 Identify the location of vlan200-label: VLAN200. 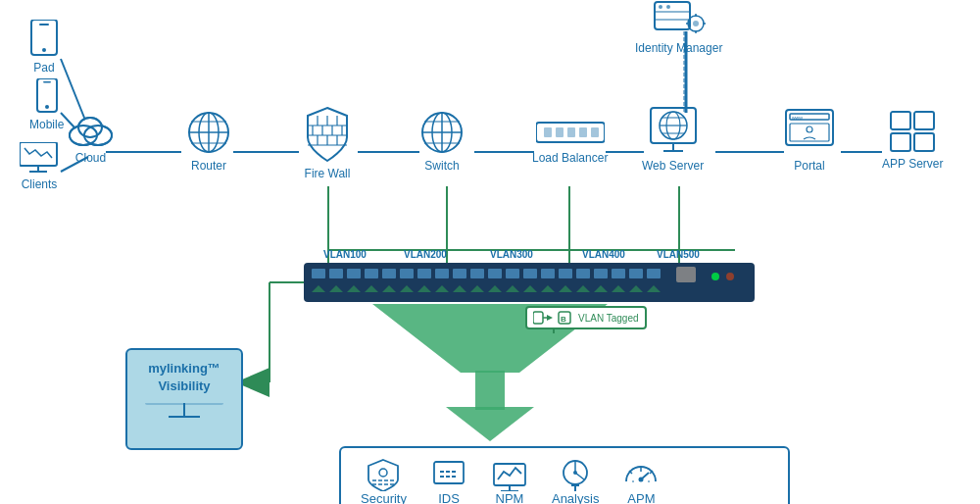
(425, 255).